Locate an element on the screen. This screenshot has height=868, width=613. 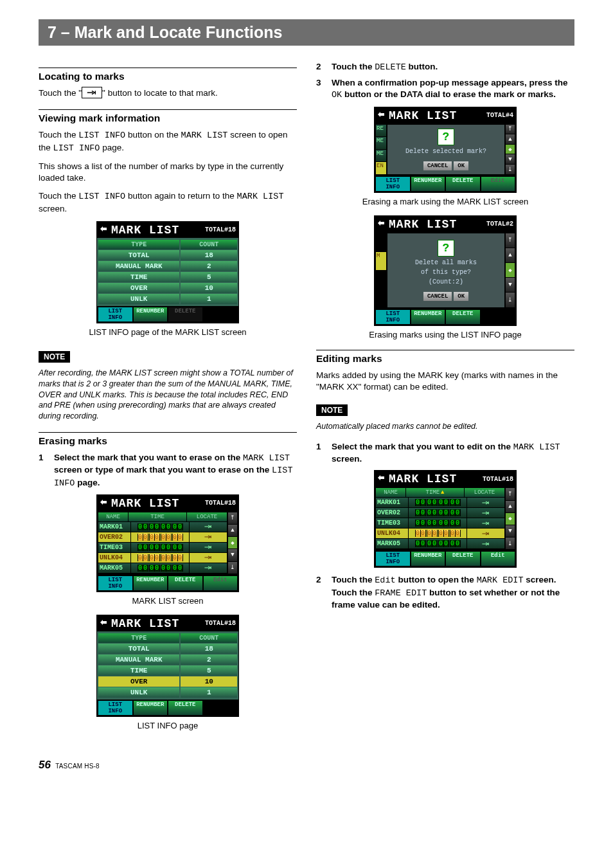
screenshot-delete-type: MARK LIST TOTAL#2 . M . . ? Delete all m… is located at coordinates (445, 271).